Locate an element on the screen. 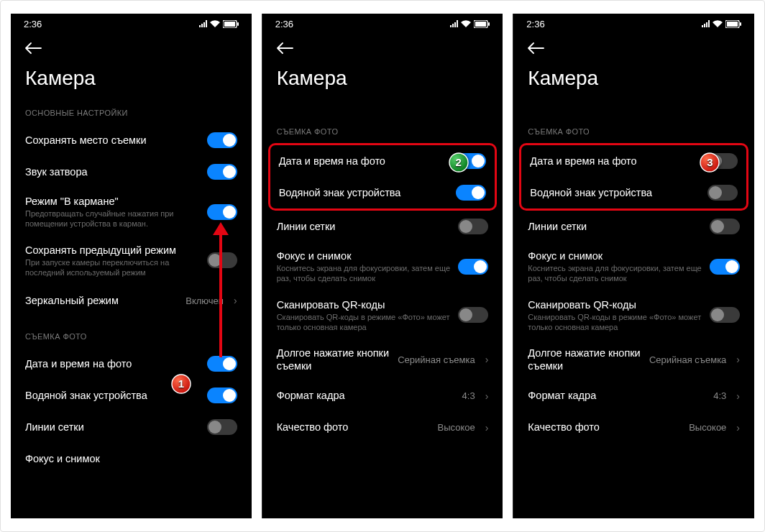 The image size is (765, 532). row-save-location: Сохранять место съемки is located at coordinates (131, 140).